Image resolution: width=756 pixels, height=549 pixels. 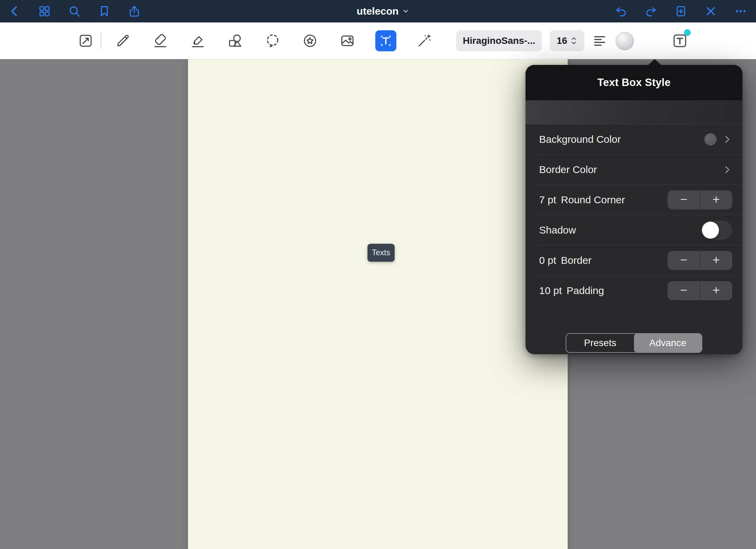 I want to click on align-left-icon, so click(x=600, y=41).